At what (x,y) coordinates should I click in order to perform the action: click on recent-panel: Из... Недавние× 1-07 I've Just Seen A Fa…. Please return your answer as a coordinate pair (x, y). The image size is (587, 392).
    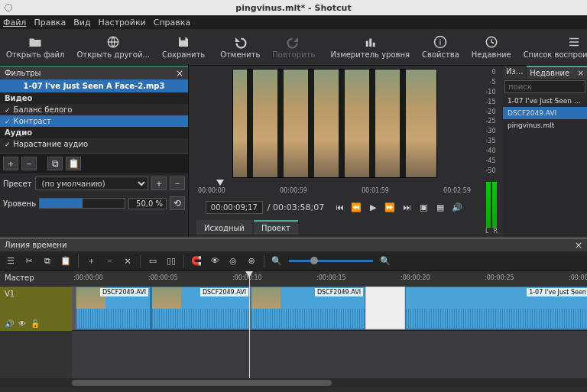
    Looking at the image, I should click on (545, 151).